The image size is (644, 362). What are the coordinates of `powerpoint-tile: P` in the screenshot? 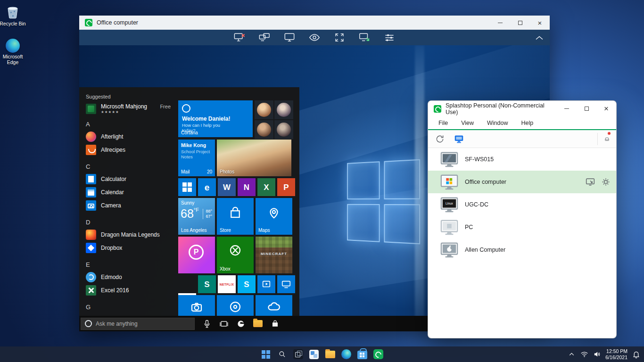 It's located at (286, 187).